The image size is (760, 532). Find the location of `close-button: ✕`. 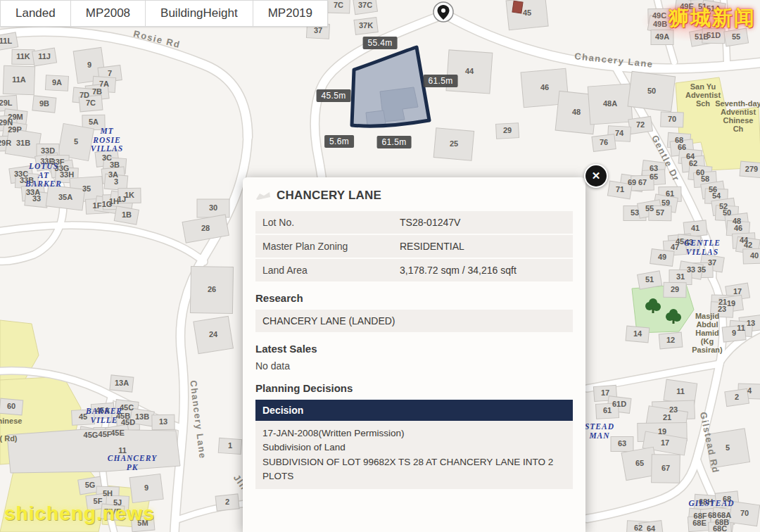

close-button: ✕ is located at coordinates (596, 176).